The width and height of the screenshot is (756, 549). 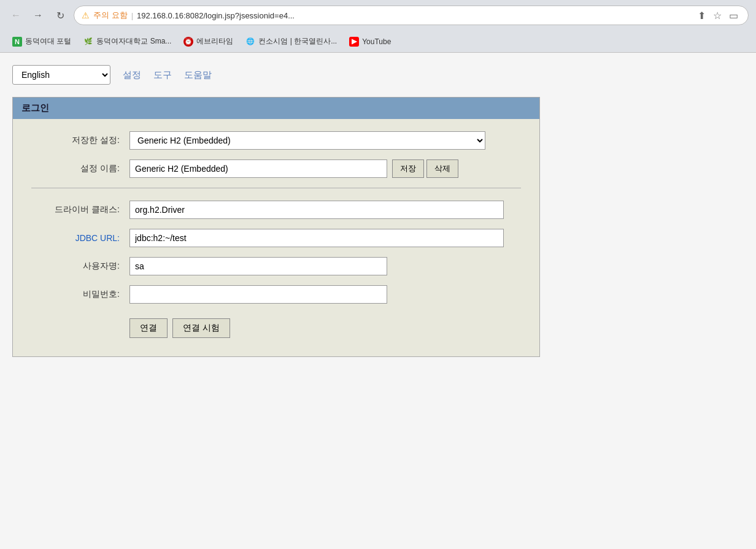 I want to click on delete-settings-button: 삭제, so click(x=442, y=169).